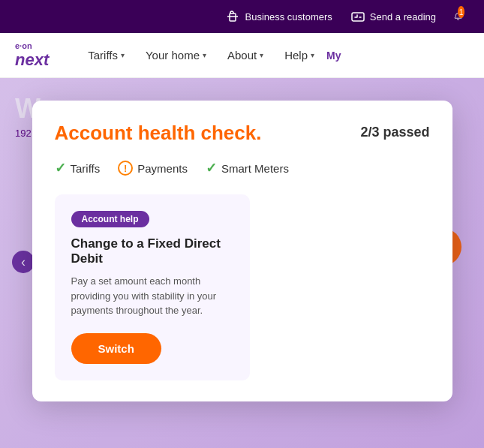  Describe the element at coordinates (242, 56) in the screenshot. I see `nav-bar: e·on next Tariffs ▾ Your home ▾ About ▾ …` at that location.